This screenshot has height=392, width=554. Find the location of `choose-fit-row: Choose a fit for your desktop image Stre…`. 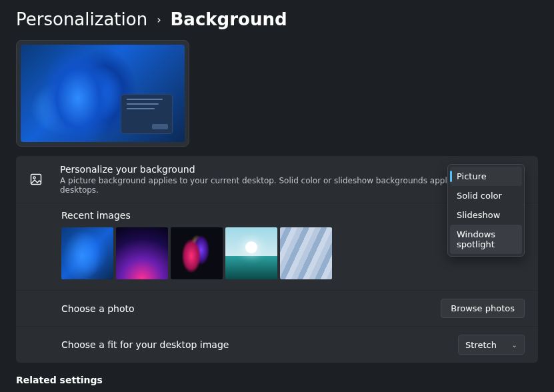

choose-fit-row: Choose a fit for your desktop image Stre… is located at coordinates (277, 344).